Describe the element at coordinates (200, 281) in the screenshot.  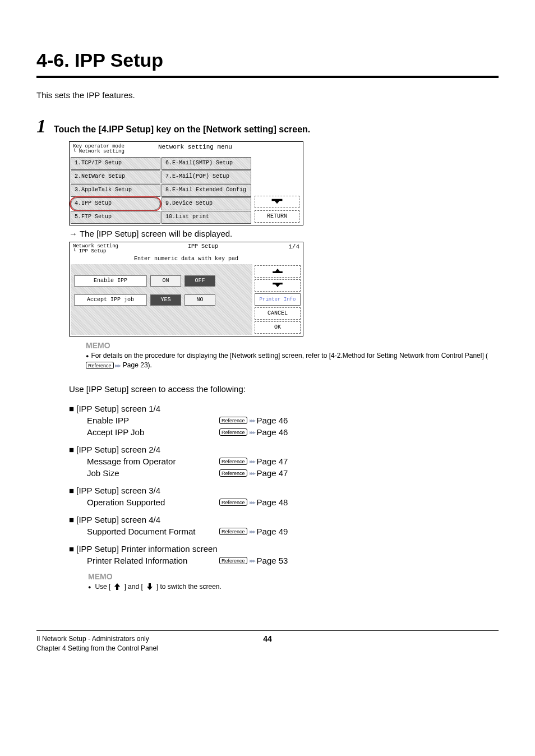
I see `enable-ipp-off: OFF` at that location.